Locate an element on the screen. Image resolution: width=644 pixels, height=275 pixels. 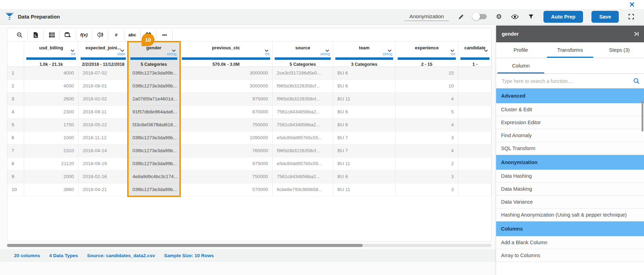
table-cell: BU 11 is located at coordinates (364, 99).